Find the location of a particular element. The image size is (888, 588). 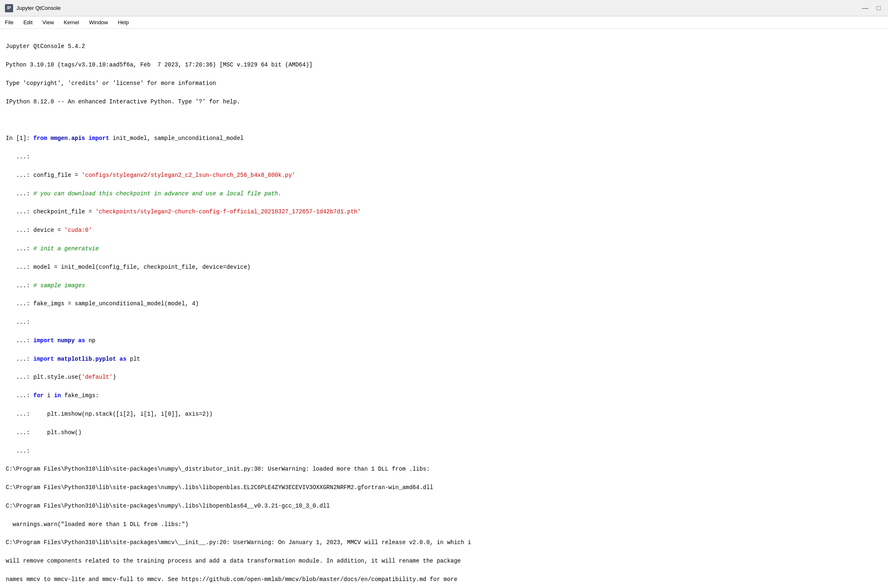

startup-line-1: Jupyter QtConsole 5.4.2 is located at coordinates (444, 46).